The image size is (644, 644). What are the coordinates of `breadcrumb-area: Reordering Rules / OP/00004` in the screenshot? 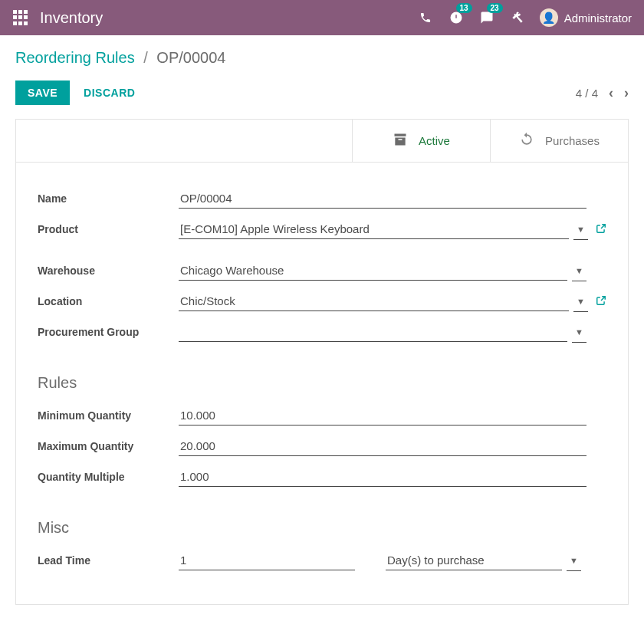 It's located at (322, 55).